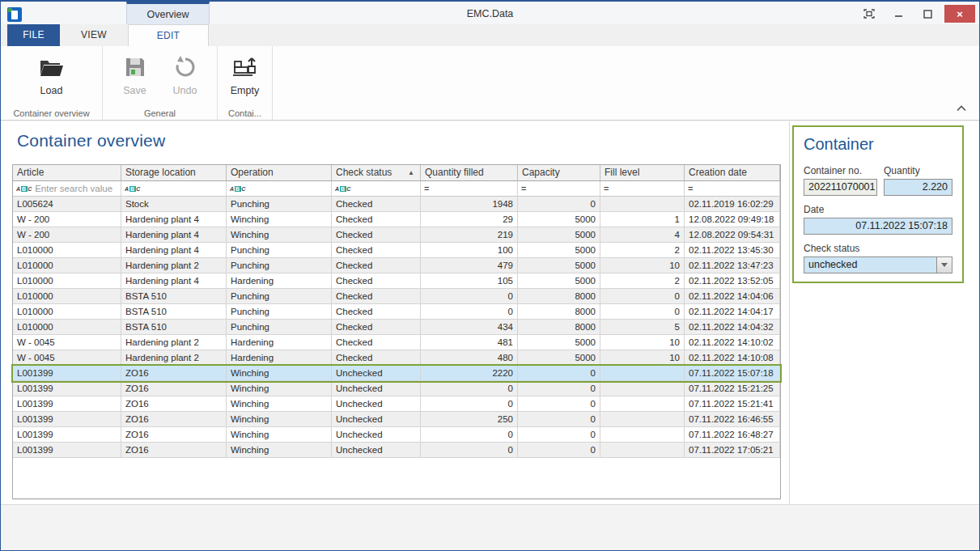  What do you see at coordinates (961, 108) in the screenshot?
I see `collapse-ribbon-icon` at bounding box center [961, 108].